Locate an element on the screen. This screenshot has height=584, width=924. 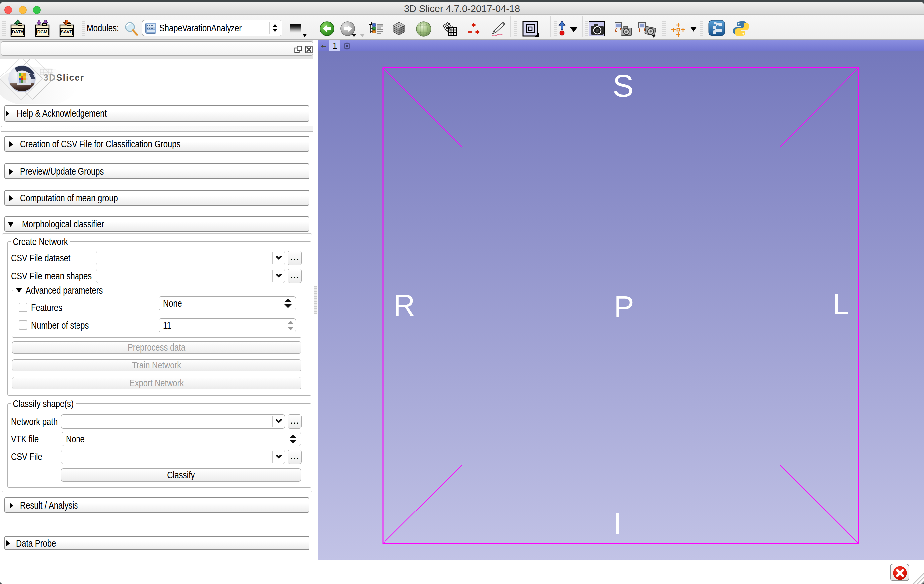
svg-text: DCM is located at coordinates (42, 31).